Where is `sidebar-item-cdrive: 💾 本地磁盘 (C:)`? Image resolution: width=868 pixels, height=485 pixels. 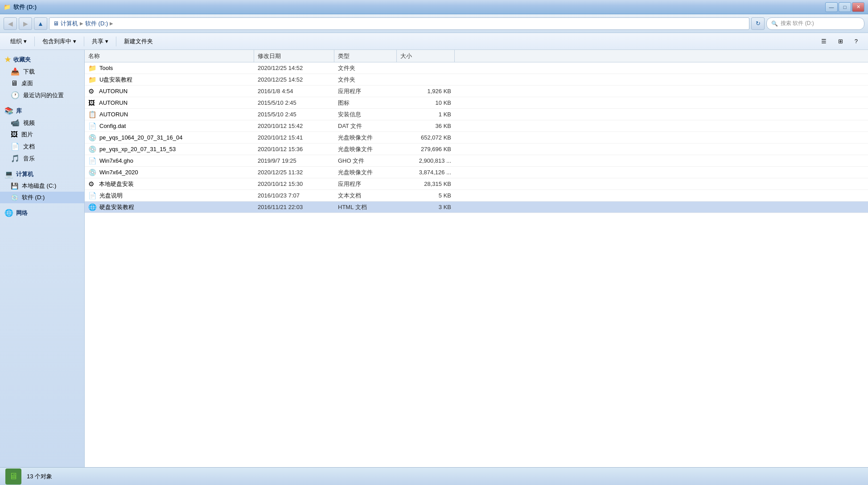
sidebar-item-cdrive: 💾 本地磁盘 (C:) is located at coordinates (42, 186).